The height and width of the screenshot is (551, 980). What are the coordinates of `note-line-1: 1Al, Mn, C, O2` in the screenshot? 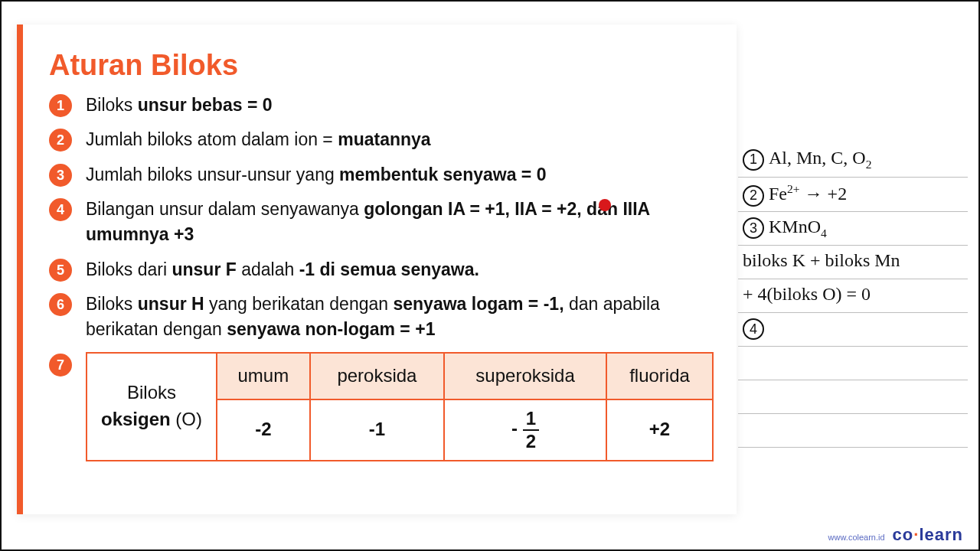 It's located at (853, 160).